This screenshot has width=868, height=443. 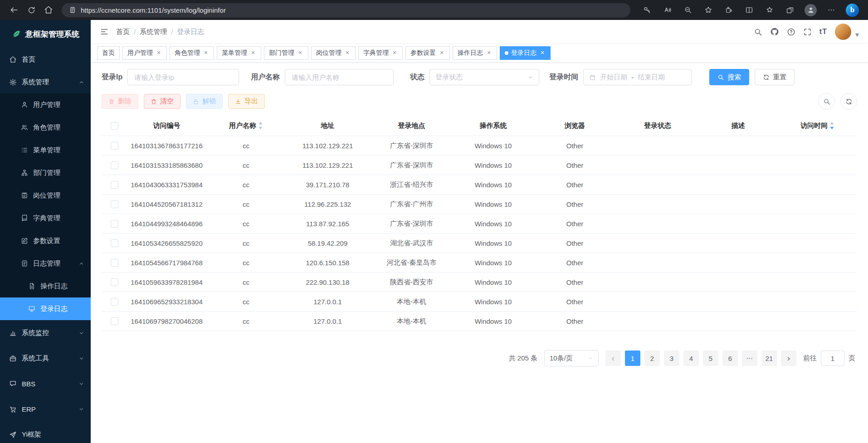 I want to click on more-icon, so click(x=831, y=10).